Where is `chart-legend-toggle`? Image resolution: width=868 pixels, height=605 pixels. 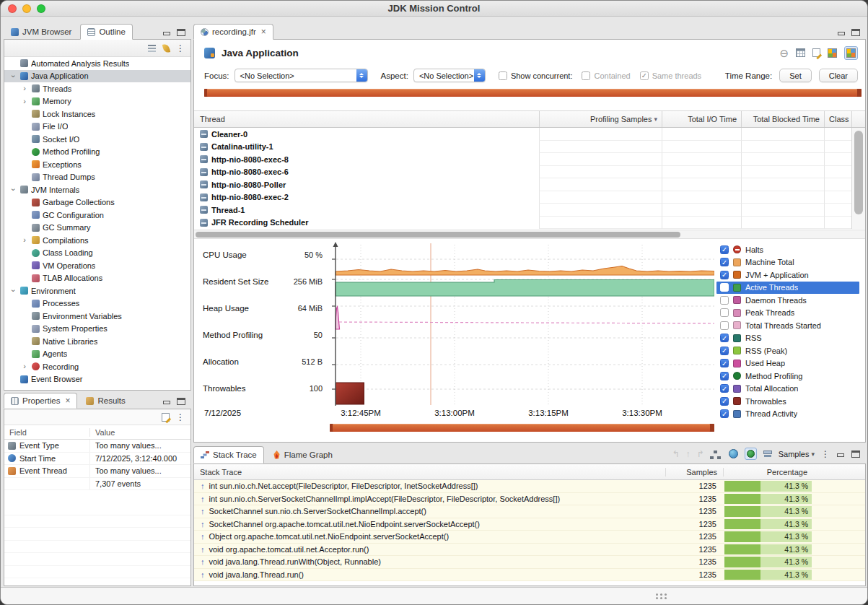
chart-legend-toggle is located at coordinates (851, 53).